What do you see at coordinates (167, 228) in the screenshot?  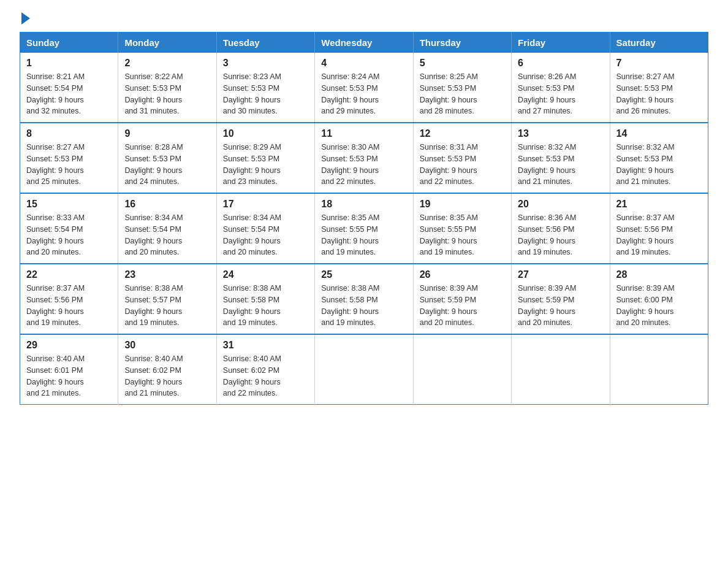 I see `day-cell: 16 Sunrise: 8:34 AM Sunset: 5:54 PM Dayl…` at bounding box center [167, 228].